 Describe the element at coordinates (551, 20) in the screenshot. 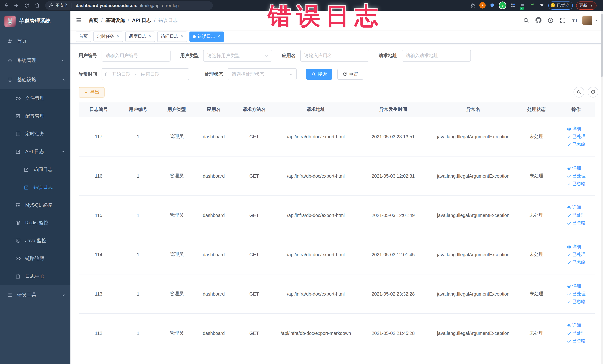

I see `help-icon` at that location.